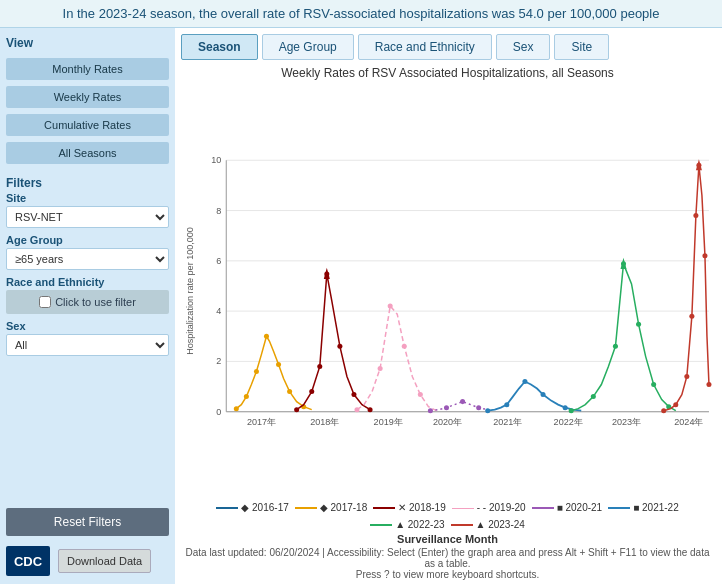  Describe the element at coordinates (262, 422) in the screenshot. I see `svg-text: 2017年` at that location.